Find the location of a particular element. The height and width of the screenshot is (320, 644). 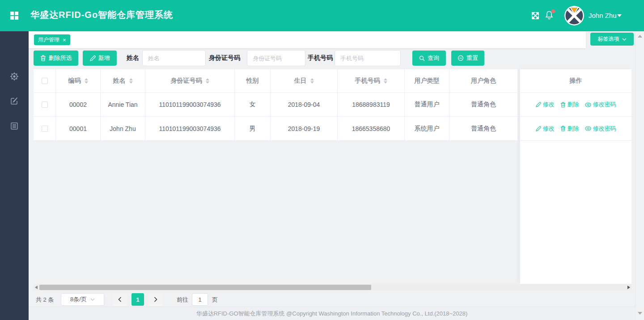

circle-minus-icon is located at coordinates (461, 58).